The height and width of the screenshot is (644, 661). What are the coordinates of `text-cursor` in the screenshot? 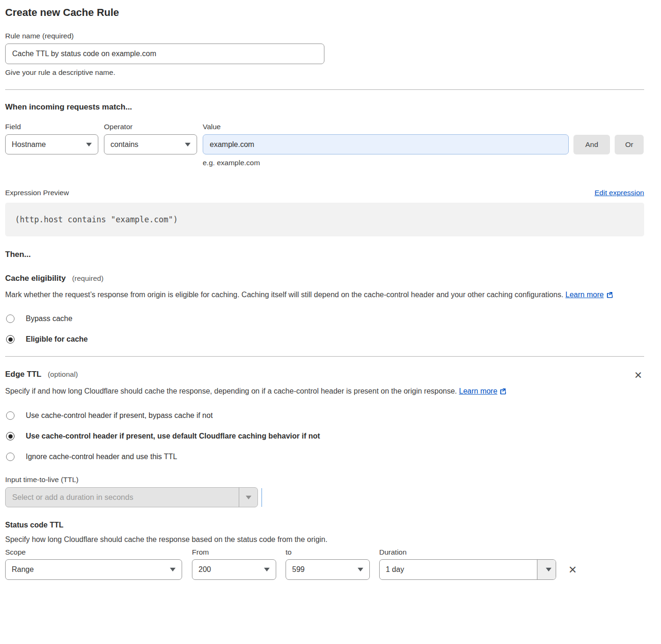 It's located at (262, 498).